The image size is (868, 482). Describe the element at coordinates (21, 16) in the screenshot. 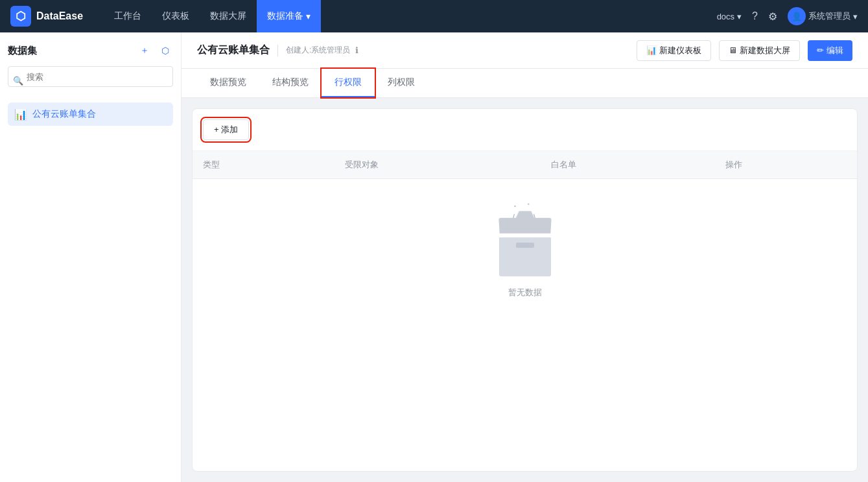

I see `logo-icon: ⬡` at that location.